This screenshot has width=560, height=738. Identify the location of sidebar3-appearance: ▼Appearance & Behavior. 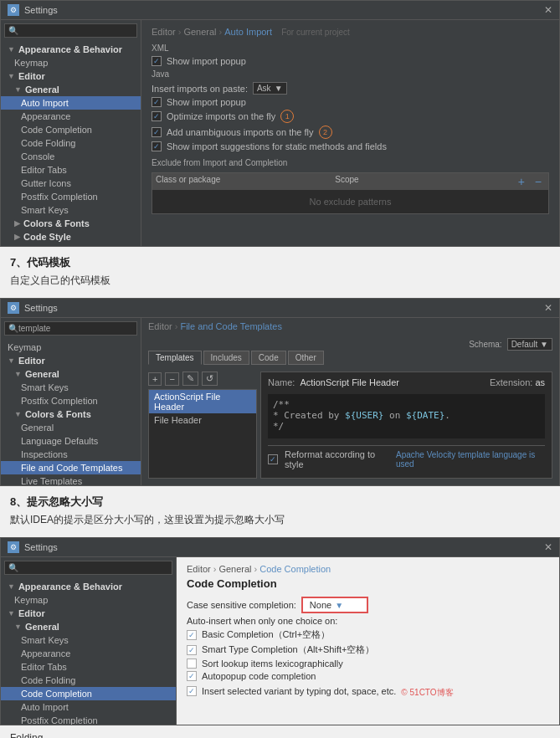
(89, 587).